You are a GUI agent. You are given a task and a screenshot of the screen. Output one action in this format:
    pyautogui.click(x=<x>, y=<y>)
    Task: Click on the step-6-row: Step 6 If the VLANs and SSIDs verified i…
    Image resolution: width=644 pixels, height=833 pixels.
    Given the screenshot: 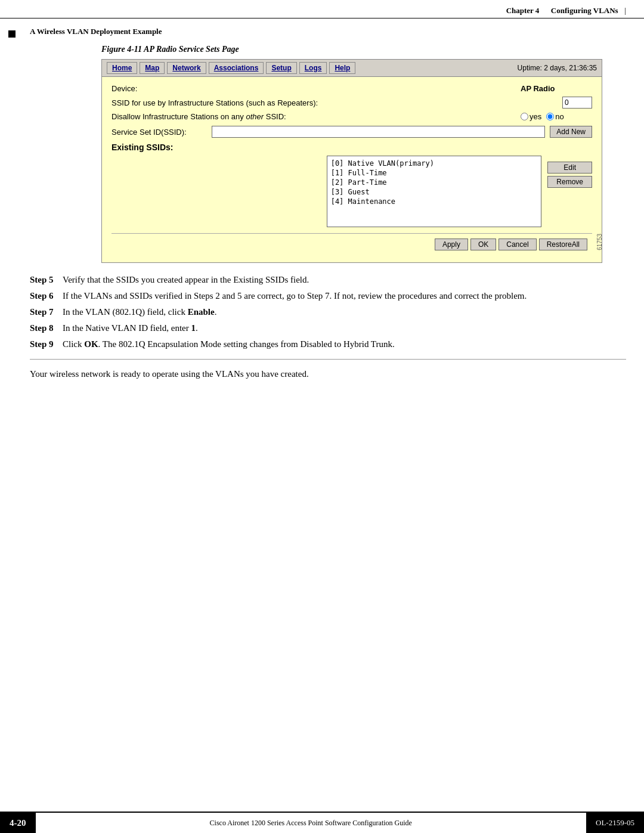 What is the action you would take?
    pyautogui.click(x=328, y=296)
    